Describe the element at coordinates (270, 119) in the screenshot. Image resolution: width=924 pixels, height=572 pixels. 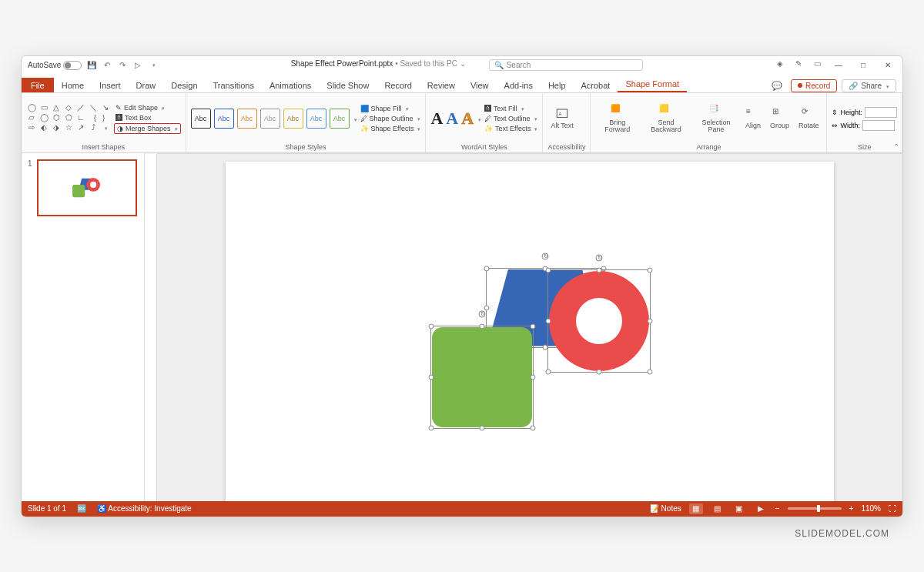
I see `shape-style-gallery: Abc Abc Abc Abc Abc Abc Abc` at that location.